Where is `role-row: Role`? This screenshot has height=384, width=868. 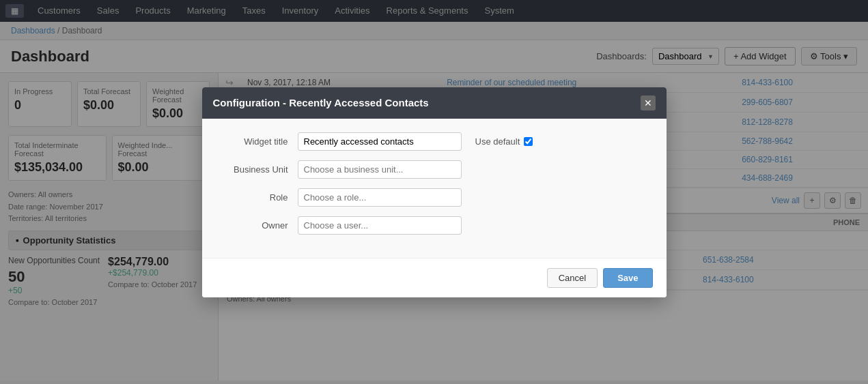
role-row: Role is located at coordinates (434, 198).